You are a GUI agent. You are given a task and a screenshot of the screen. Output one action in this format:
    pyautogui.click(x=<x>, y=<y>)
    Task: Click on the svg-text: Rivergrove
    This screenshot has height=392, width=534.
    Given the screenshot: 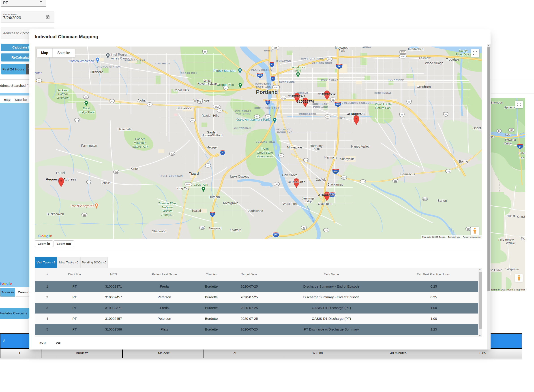 What is the action you would take?
    pyautogui.click(x=231, y=203)
    